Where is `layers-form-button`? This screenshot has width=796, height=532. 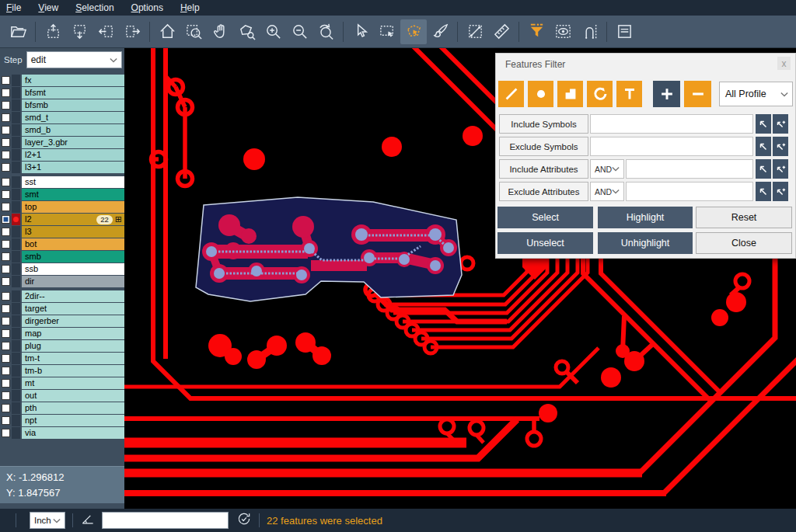
layers-form-button is located at coordinates (624, 32).